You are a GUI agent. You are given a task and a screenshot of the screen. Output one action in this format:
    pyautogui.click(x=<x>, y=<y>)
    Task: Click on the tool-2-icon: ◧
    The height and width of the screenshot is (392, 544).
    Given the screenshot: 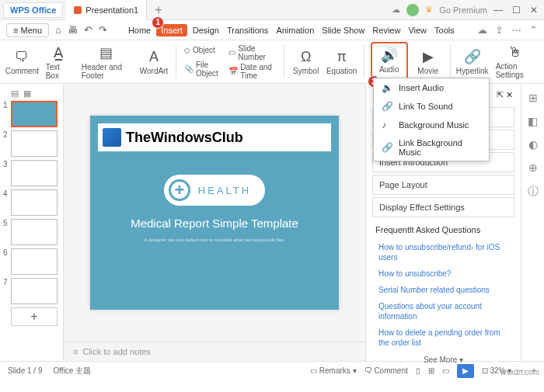 What is the action you would take?
    pyautogui.click(x=533, y=121)
    